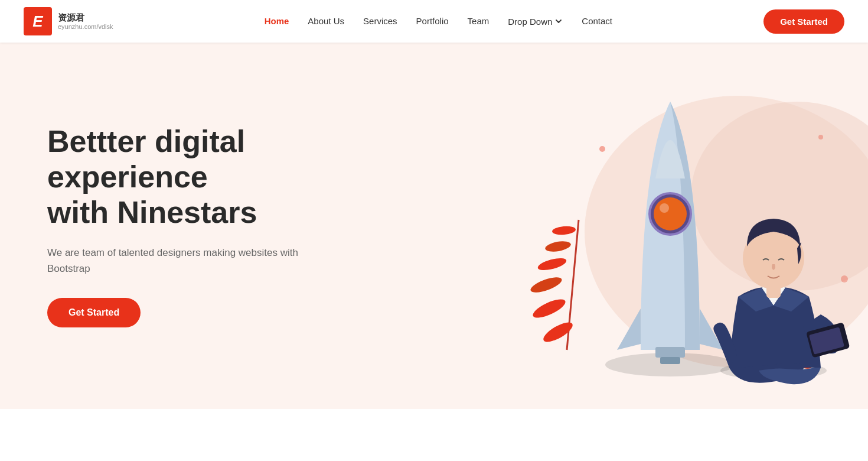 Image resolution: width=868 pixels, height=461 pixels. Describe the element at coordinates (434, 21) in the screenshot. I see `navbar: E 资源君 eyunzhu.com/vdisk Home About Us Se…` at that location.